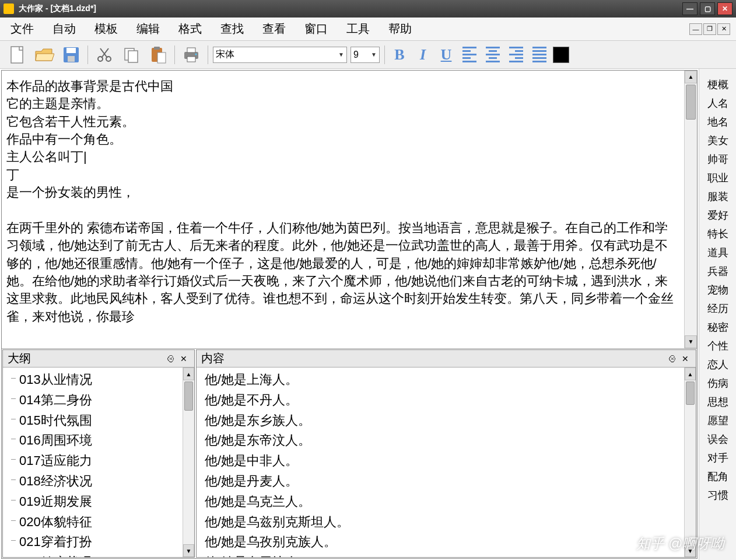 This screenshot has height=560, width=736. I want to click on save-button, so click(71, 55).